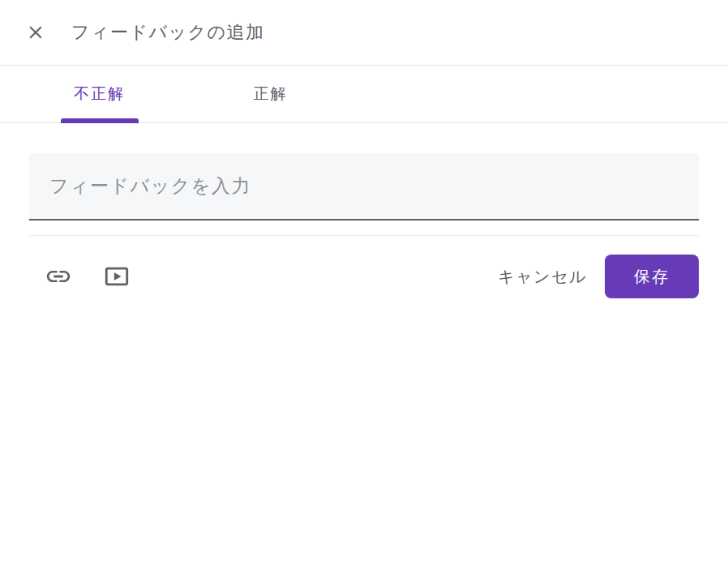 Image resolution: width=728 pixels, height=578 pixels. I want to click on feedback-input, so click(364, 186).